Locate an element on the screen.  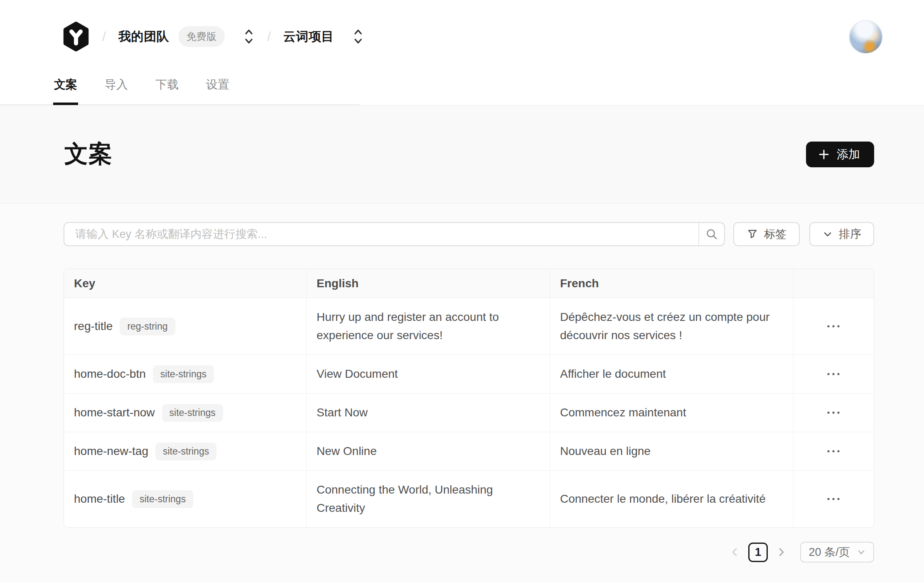
english-cell: View Document is located at coordinates (428, 374).